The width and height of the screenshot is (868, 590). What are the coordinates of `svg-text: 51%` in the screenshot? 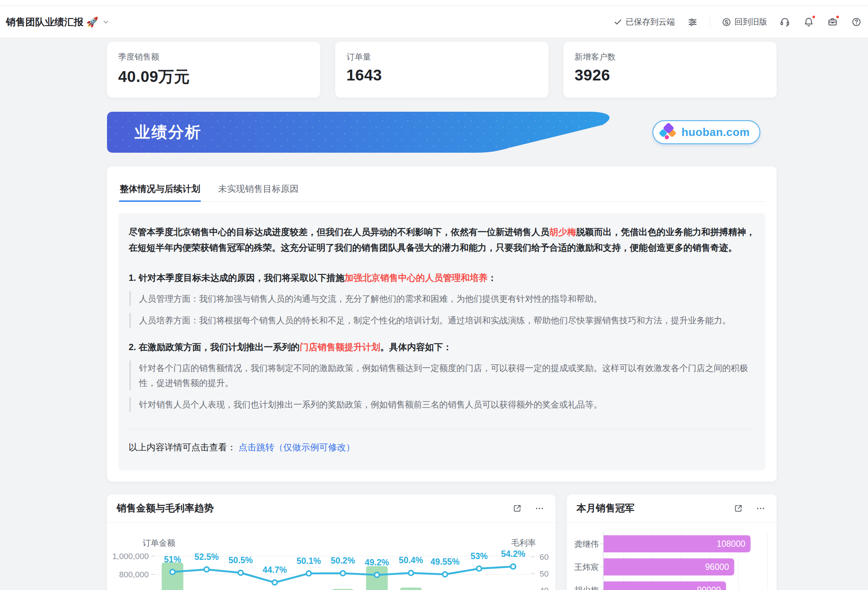 It's located at (173, 559).